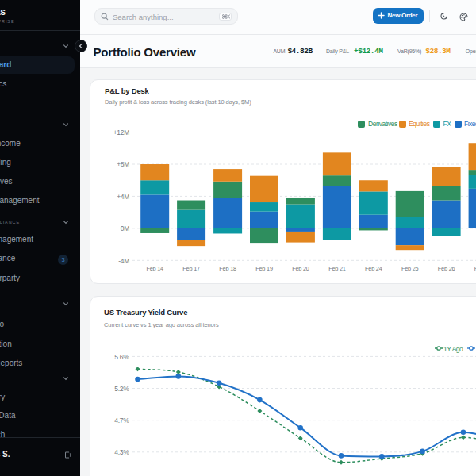 Image resolution: width=476 pixels, height=476 pixels. I want to click on svg-text: Feb 25, so click(410, 268).